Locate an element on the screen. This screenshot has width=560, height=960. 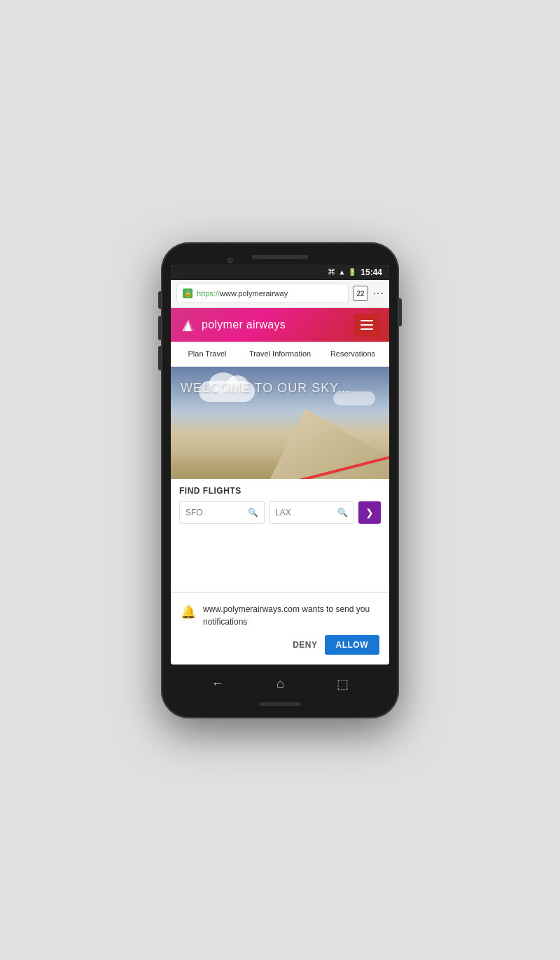
recents-button: ⬚ is located at coordinates (343, 684).